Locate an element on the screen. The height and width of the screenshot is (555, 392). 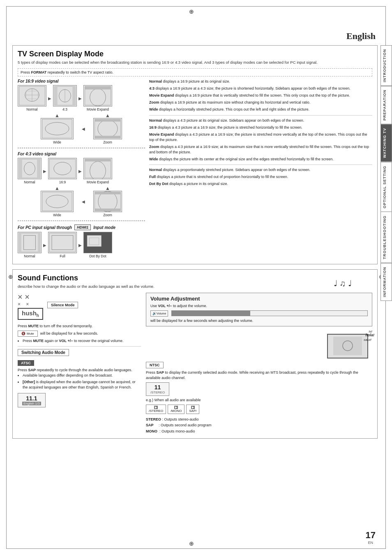
tab-optional-setting: OPTIONAL SETTING is located at coordinates (386, 187).